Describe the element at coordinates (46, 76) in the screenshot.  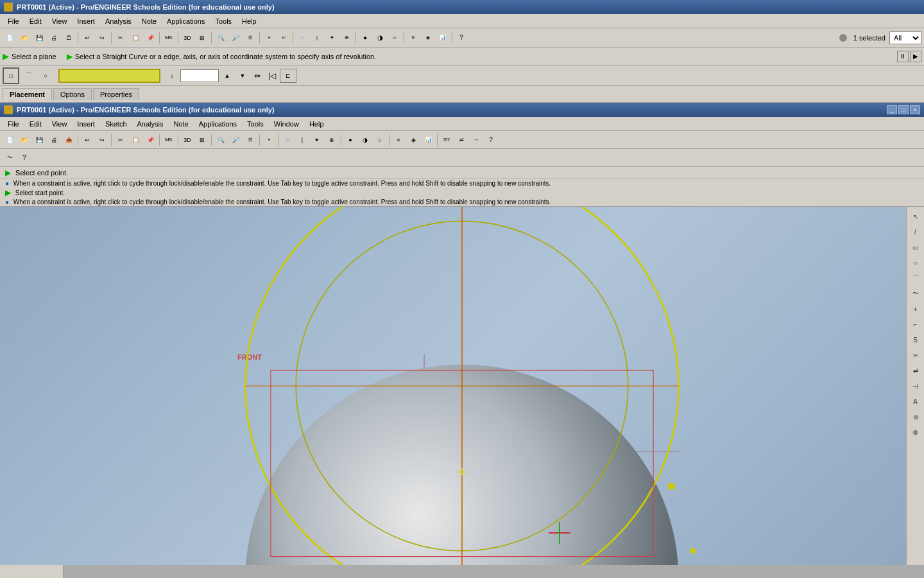
I see `shape-circle-button: ○` at that location.